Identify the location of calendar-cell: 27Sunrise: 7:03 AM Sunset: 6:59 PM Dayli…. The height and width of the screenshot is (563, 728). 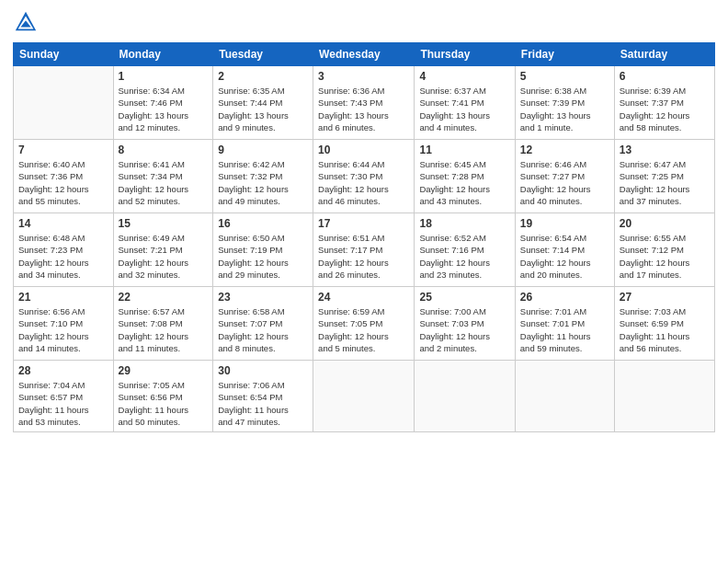
(664, 324).